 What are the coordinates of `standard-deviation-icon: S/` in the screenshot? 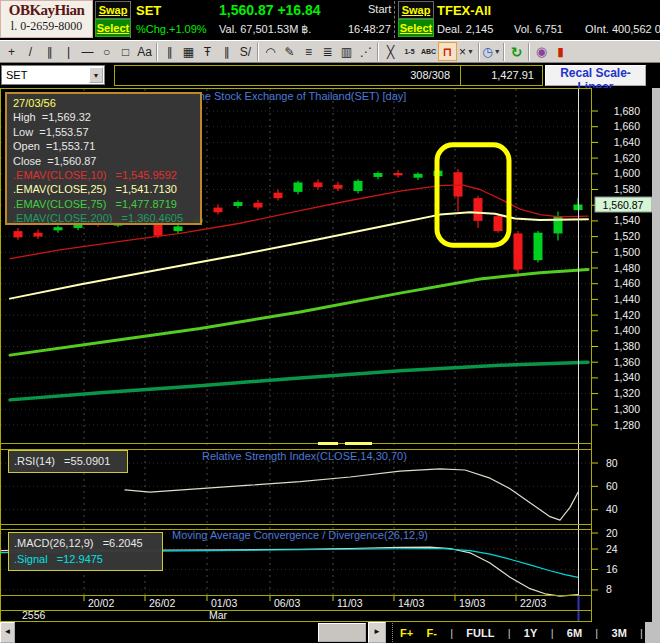 It's located at (246, 52).